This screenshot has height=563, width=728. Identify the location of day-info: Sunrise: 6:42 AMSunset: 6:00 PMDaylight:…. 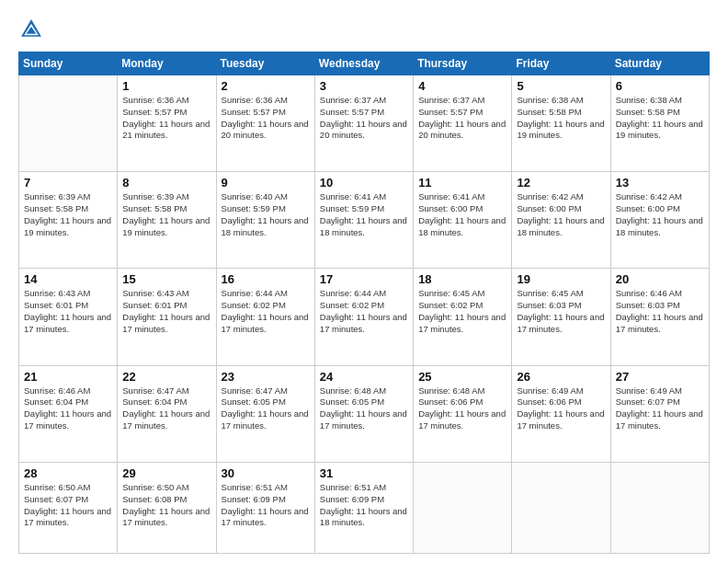
(660, 215).